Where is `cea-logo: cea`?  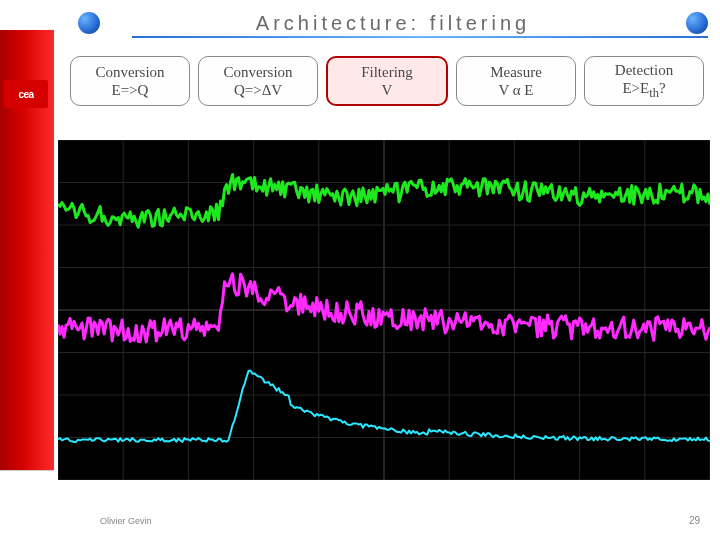 cea-logo: cea is located at coordinates (26, 94).